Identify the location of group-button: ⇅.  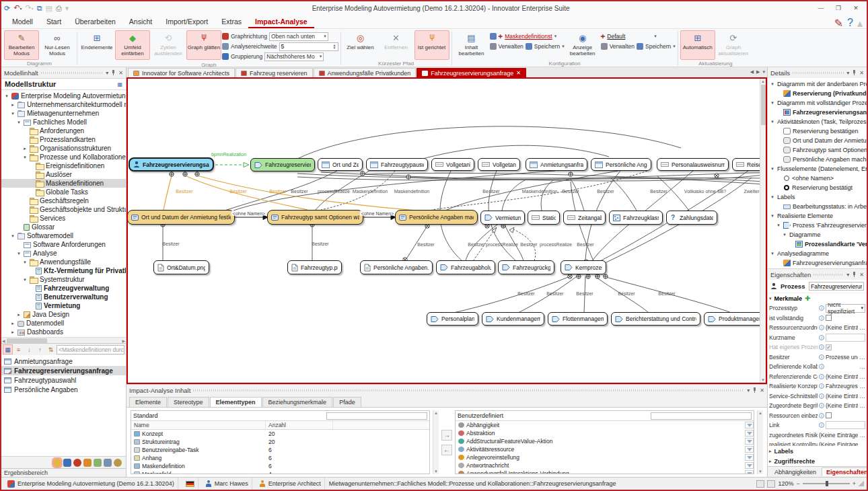
(51, 350).